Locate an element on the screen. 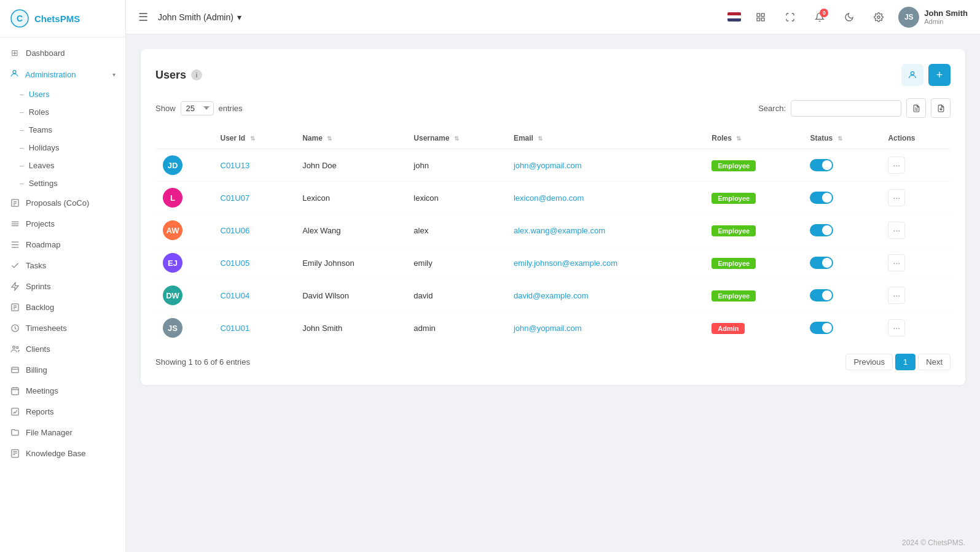 This screenshot has height=552, width=980. sidebar-item-knowledge-base: Knowledge Base is located at coordinates (63, 453).